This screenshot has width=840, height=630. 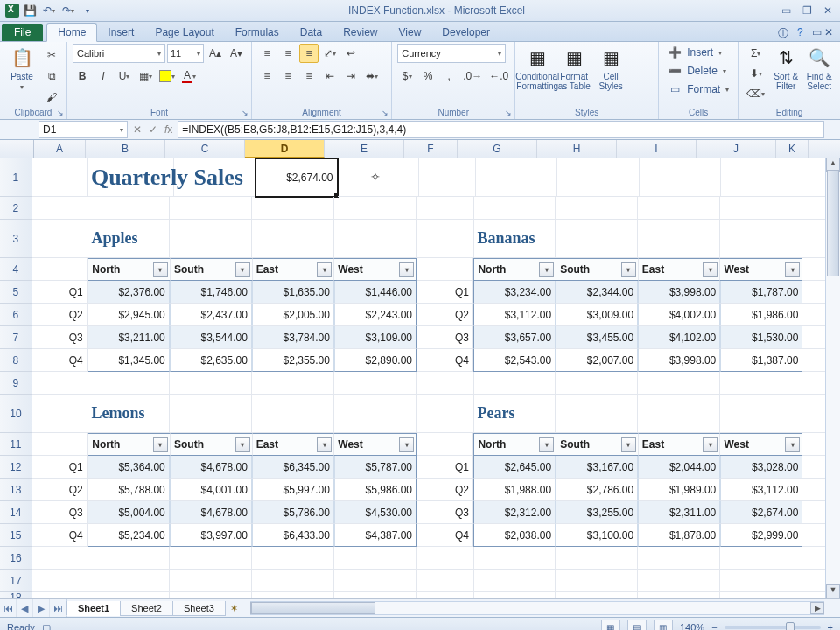 What do you see at coordinates (129, 490) in the screenshot?
I see `cell: $5,788.00` at bounding box center [129, 490].